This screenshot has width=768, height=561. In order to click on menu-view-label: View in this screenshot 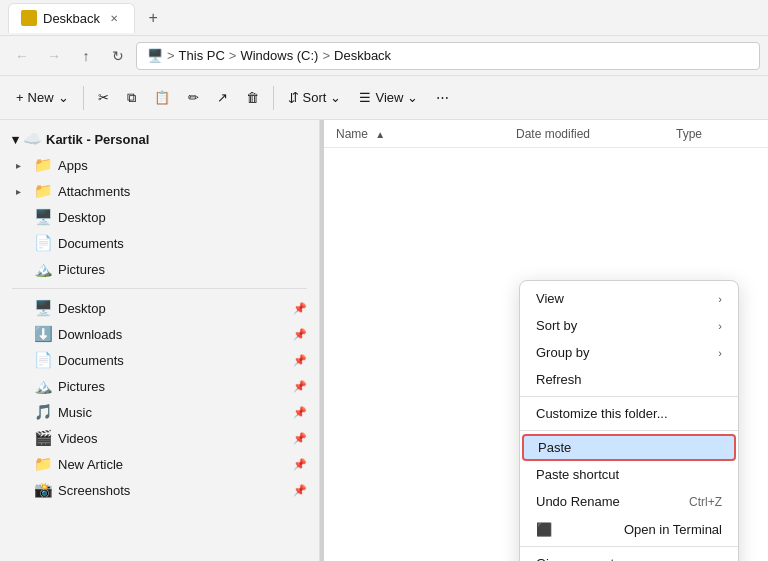, I will do `click(550, 298)`.